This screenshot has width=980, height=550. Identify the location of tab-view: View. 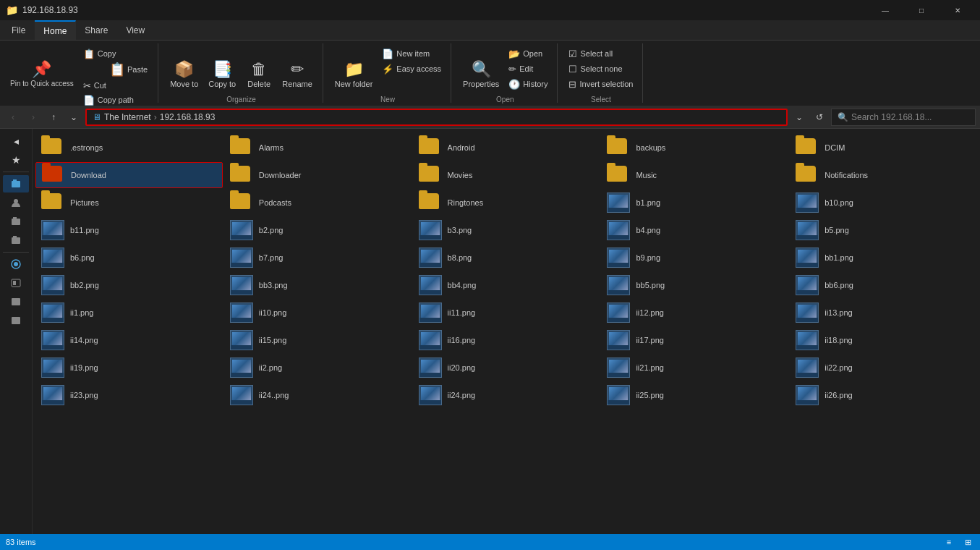
(136, 30).